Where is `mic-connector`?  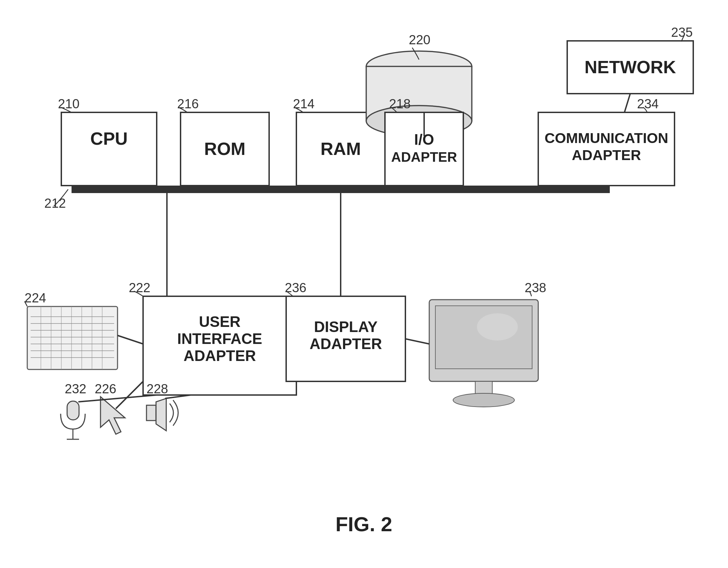
mic-connector is located at coordinates (118, 398).